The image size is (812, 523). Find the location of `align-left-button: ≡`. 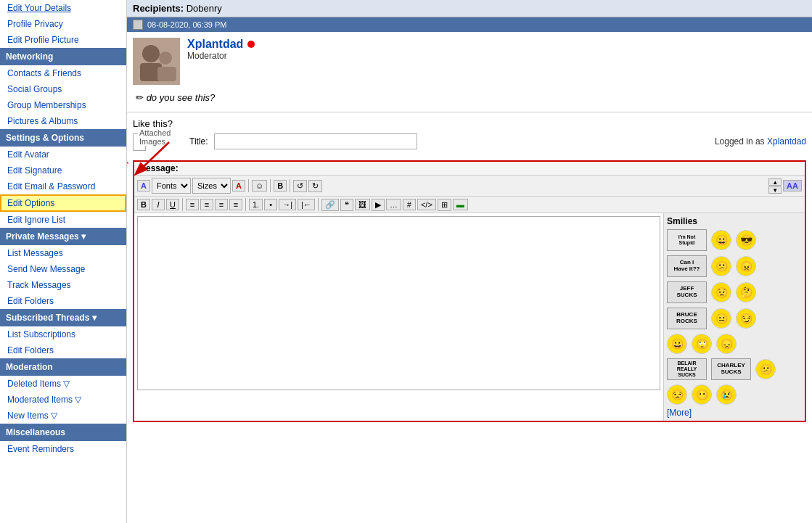

align-left-button: ≡ is located at coordinates (192, 205).